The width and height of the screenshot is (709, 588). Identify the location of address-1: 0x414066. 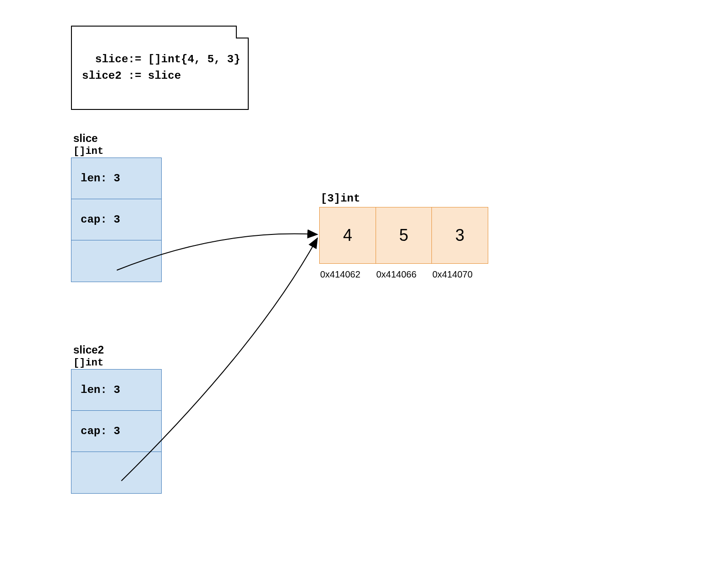
(404, 275).